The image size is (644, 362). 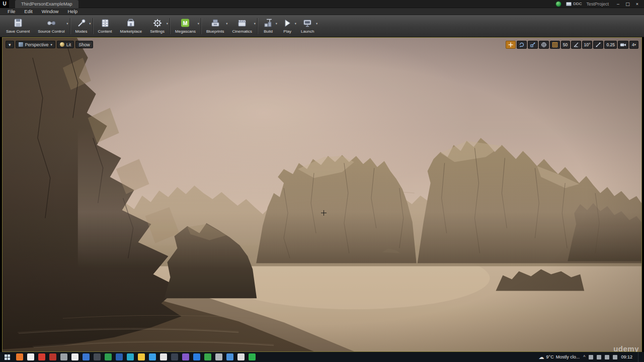 What do you see at coordinates (28, 11) in the screenshot?
I see `menu-edit: Edit` at bounding box center [28, 11].